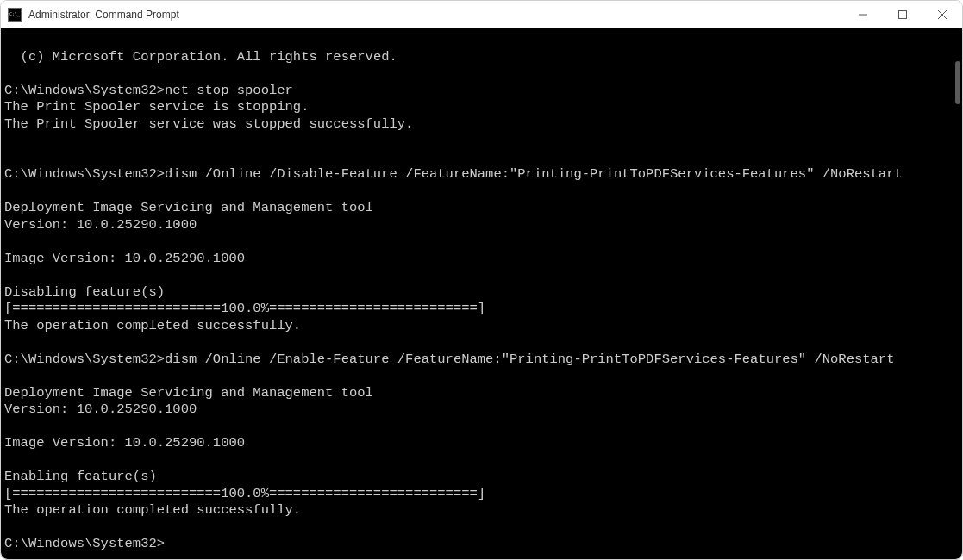 The width and height of the screenshot is (963, 560). Describe the element at coordinates (93, 15) in the screenshot. I see `titlebar-left: Administrator: Command Prompt` at that location.